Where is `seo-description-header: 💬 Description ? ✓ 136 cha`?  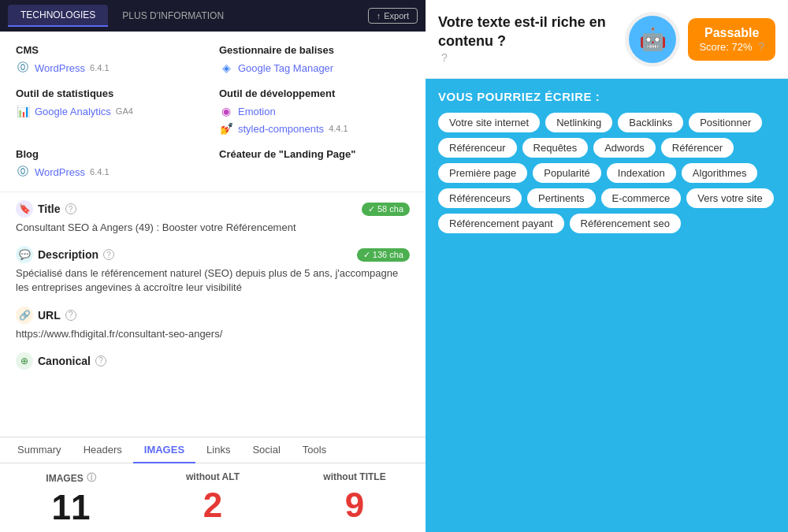 seo-description-header: 💬 Description ? ✓ 136 cha is located at coordinates (213, 255).